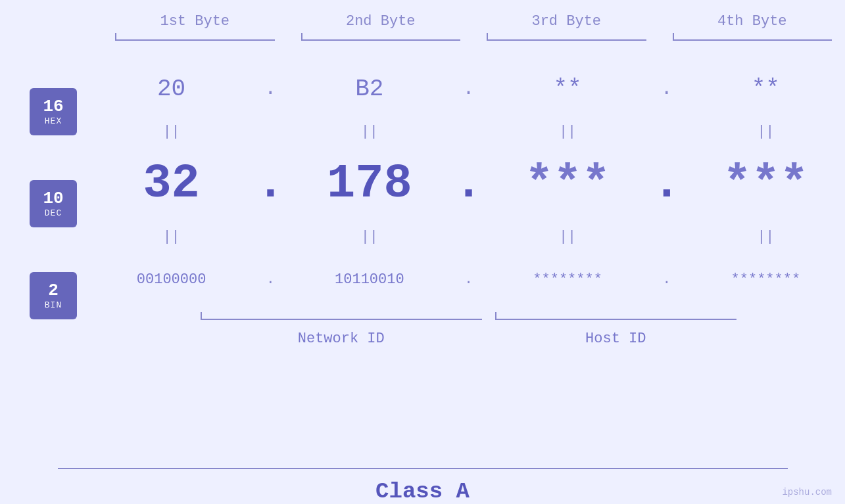  I want to click on hex-value-3: **, so click(568, 89).